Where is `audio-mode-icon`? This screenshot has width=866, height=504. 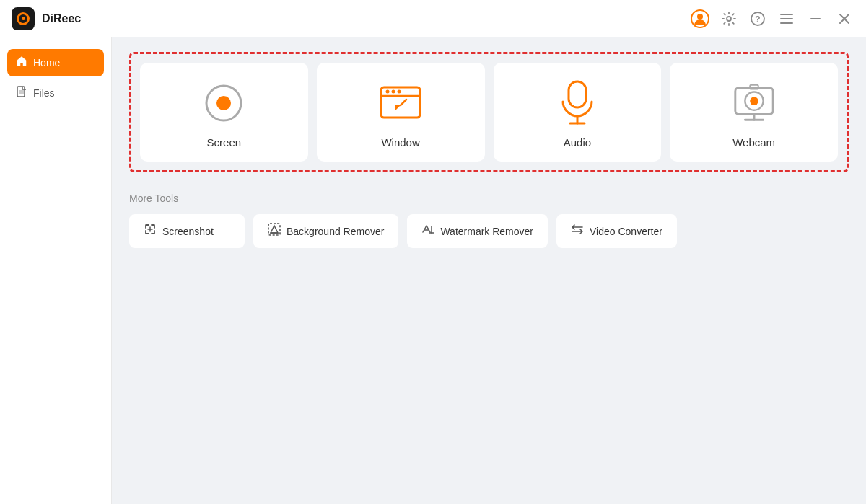 audio-mode-icon is located at coordinates (577, 103).